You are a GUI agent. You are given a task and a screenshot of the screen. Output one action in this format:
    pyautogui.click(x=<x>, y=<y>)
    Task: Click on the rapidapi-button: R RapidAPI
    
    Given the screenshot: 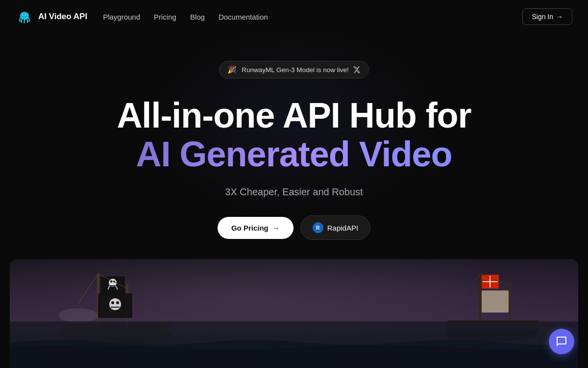 What is the action you would take?
    pyautogui.click(x=335, y=228)
    